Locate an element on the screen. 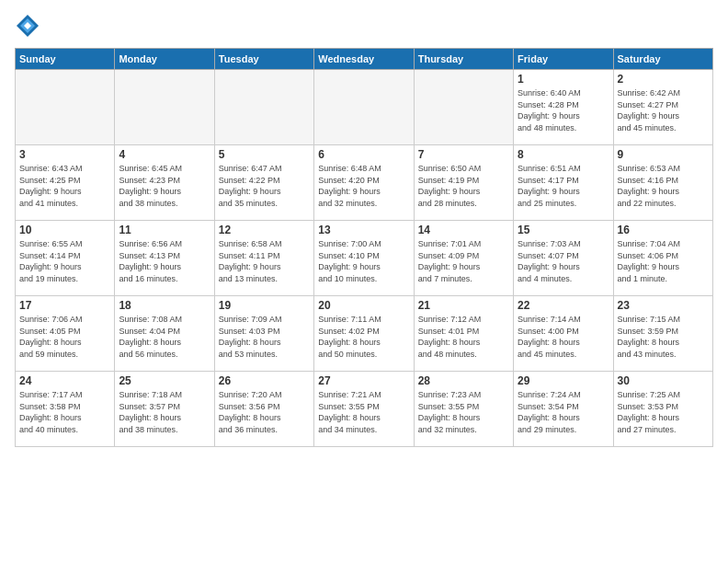  day-number: 25 is located at coordinates (164, 381).